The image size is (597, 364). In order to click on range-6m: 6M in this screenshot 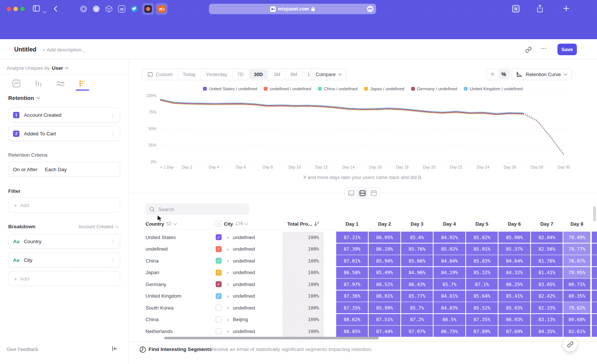, I will do `click(293, 74)`.